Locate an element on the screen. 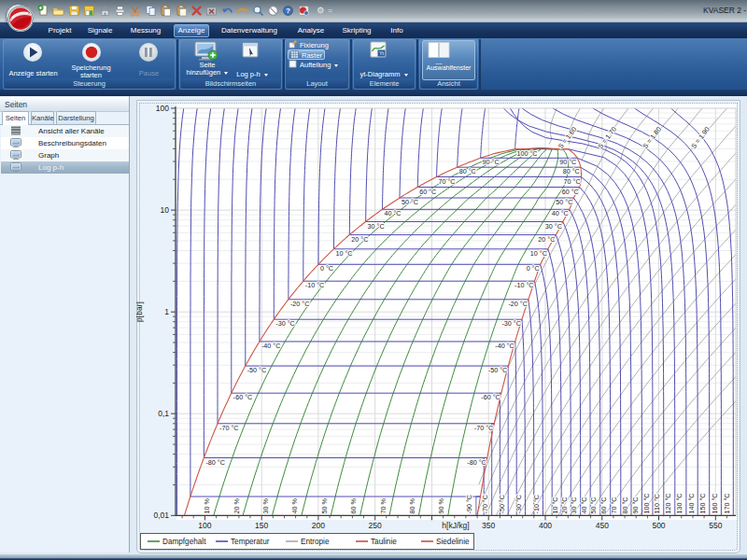 Image resolution: width=747 pixels, height=560 pixels. svg-text: Yt is located at coordinates (382, 53).